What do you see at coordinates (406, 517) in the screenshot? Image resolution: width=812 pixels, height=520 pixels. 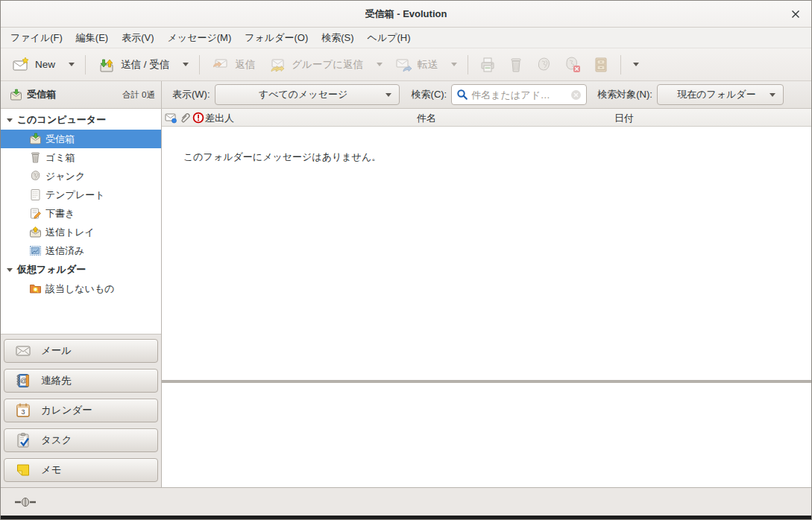 I see `bottom-screen-edge` at bounding box center [406, 517].